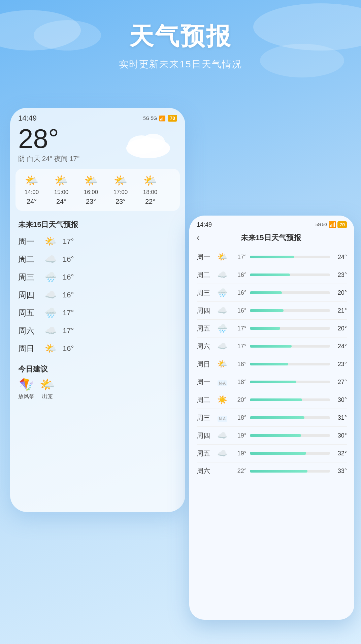 Image resolution: width=361 pixels, height=644 pixels. What do you see at coordinates (28, 277) in the screenshot?
I see `day-name: 周三` at bounding box center [28, 277].